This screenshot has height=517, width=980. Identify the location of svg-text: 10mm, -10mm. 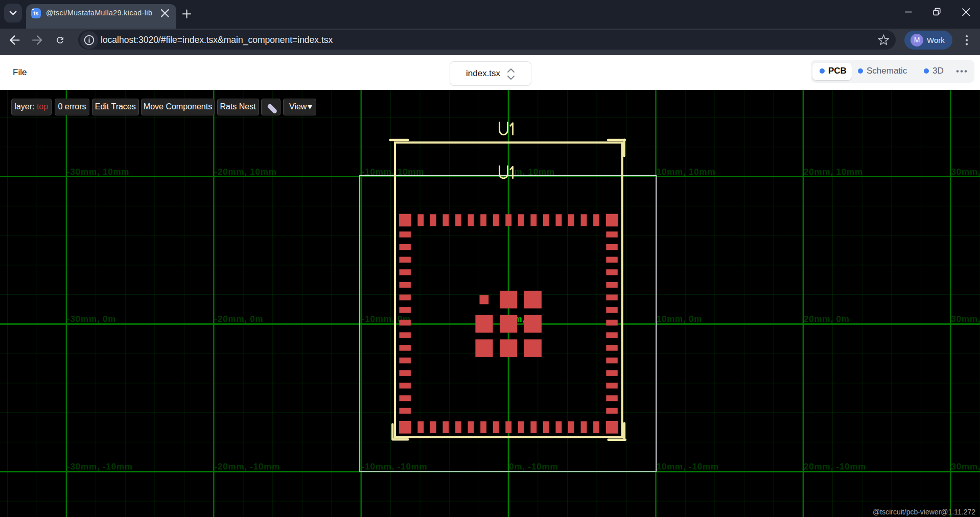
(688, 467).